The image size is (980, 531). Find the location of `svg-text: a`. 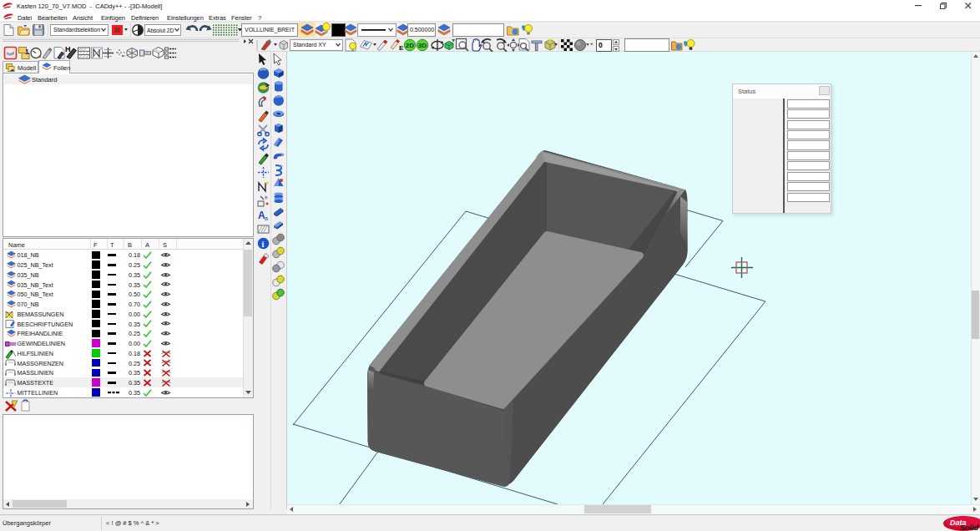

svg-text: a is located at coordinates (266, 219).